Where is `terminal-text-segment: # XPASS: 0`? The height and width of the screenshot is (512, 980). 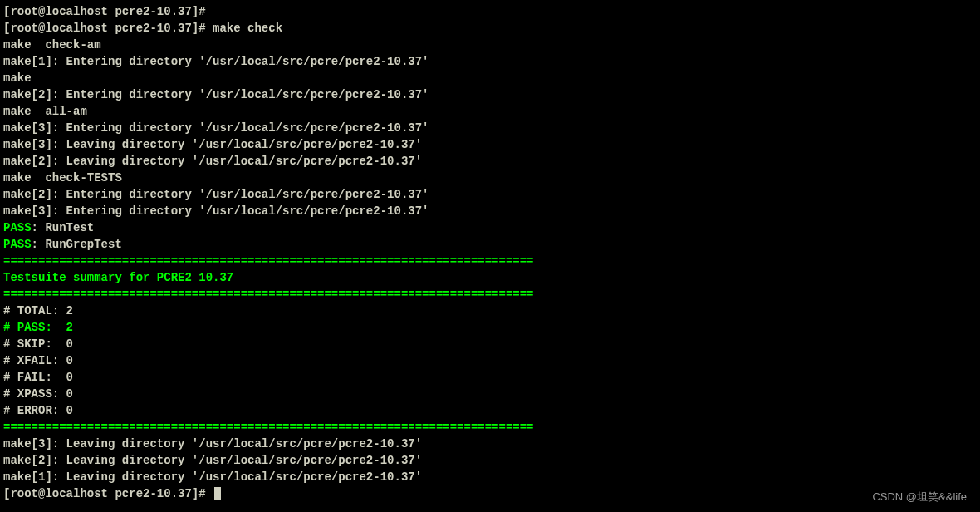 terminal-text-segment: # XPASS: 0 is located at coordinates (38, 394).